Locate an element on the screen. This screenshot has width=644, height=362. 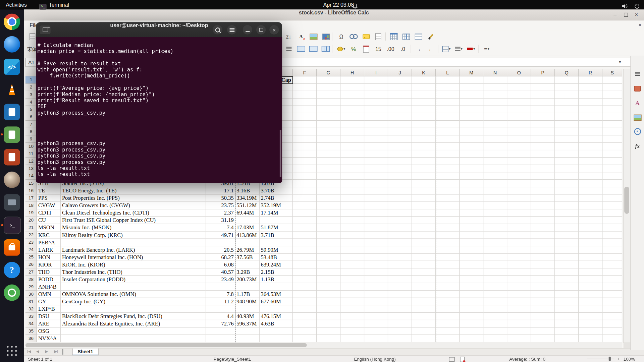
cell: Landmark Bancorp Inc. (LARK) is located at coordinates (133, 250).